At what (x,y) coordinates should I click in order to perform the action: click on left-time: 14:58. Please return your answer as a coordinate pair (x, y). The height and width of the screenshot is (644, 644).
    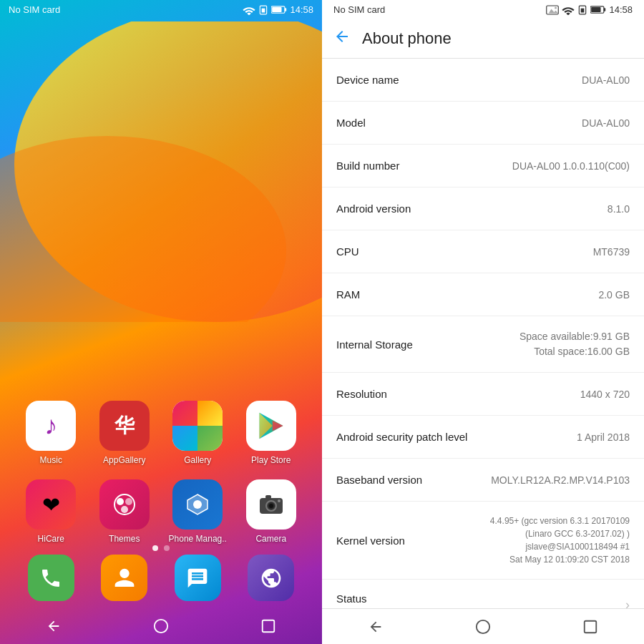
    Looking at the image, I should click on (302, 10).